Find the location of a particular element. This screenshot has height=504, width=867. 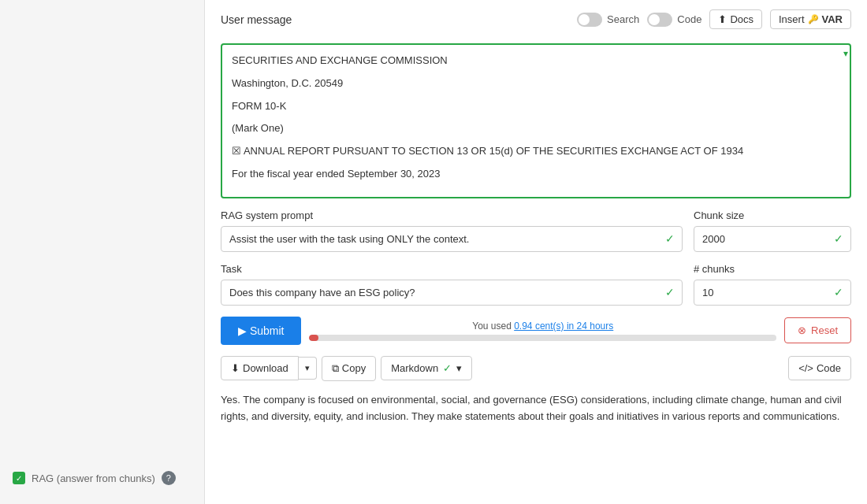

rag-prompt-group: RAG system prompt ✓ is located at coordinates (452, 231).